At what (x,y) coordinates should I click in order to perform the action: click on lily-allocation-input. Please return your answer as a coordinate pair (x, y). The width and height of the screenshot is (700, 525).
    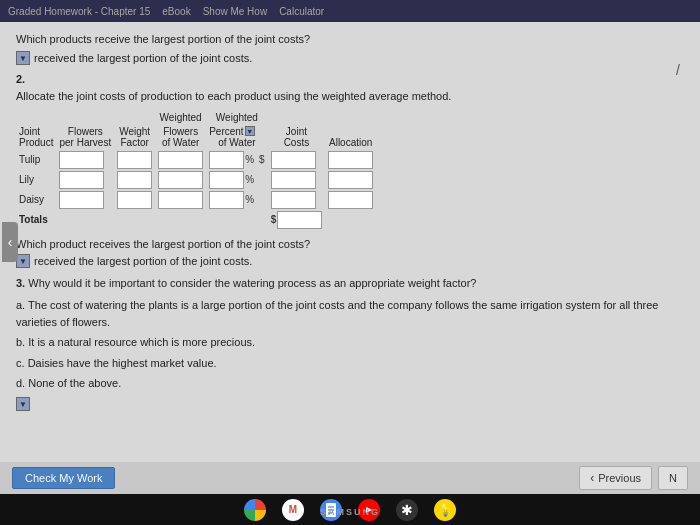
    Looking at the image, I should click on (350, 180).